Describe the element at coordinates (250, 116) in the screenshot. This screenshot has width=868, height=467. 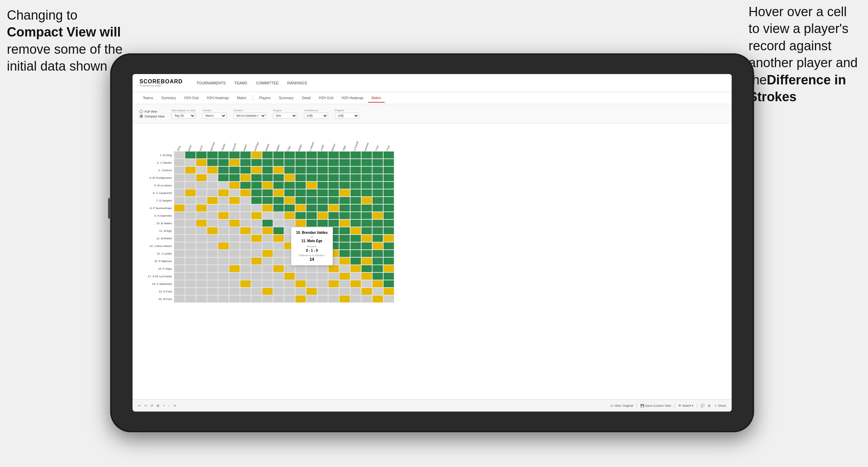
I see `filter-division-select: NCAA Division I` at that location.